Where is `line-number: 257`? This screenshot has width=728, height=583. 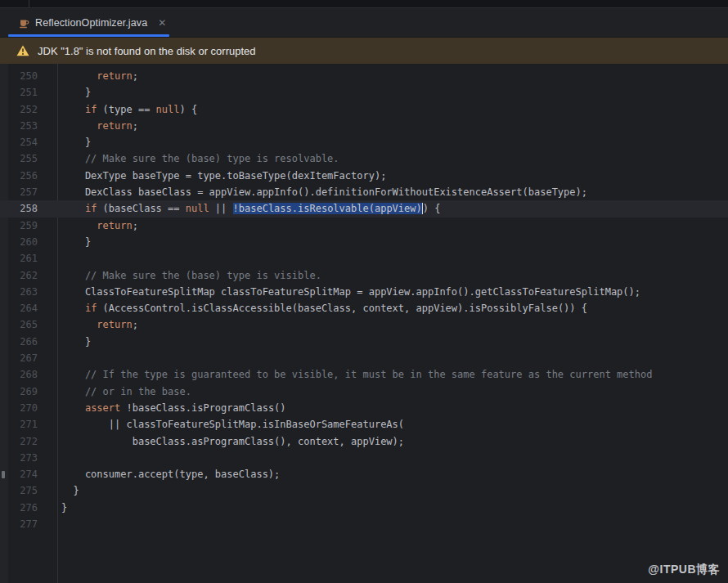
line-number: 257 is located at coordinates (23, 192).